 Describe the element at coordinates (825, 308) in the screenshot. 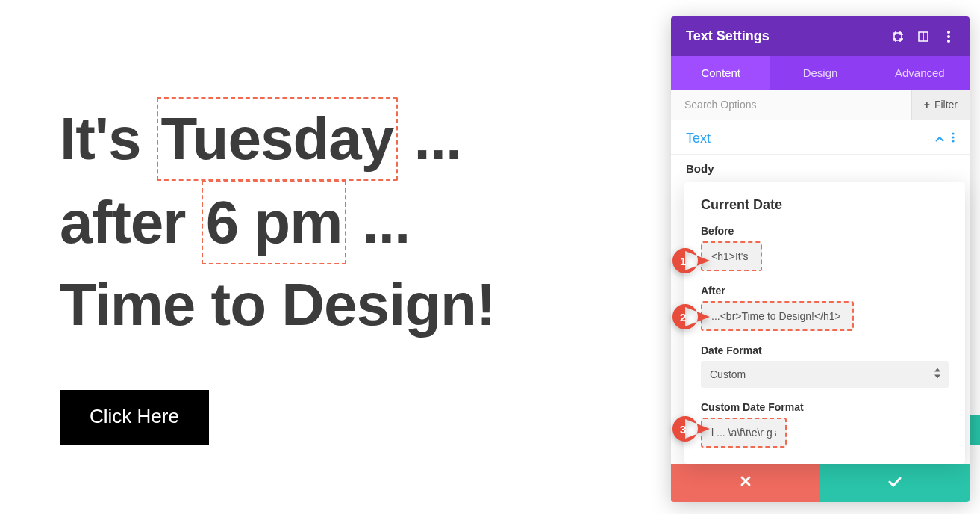

I see `field-after: After` at that location.